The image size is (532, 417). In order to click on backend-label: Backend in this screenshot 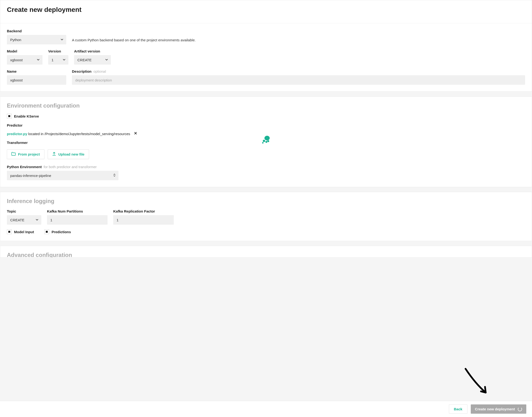, I will do `click(37, 31)`.